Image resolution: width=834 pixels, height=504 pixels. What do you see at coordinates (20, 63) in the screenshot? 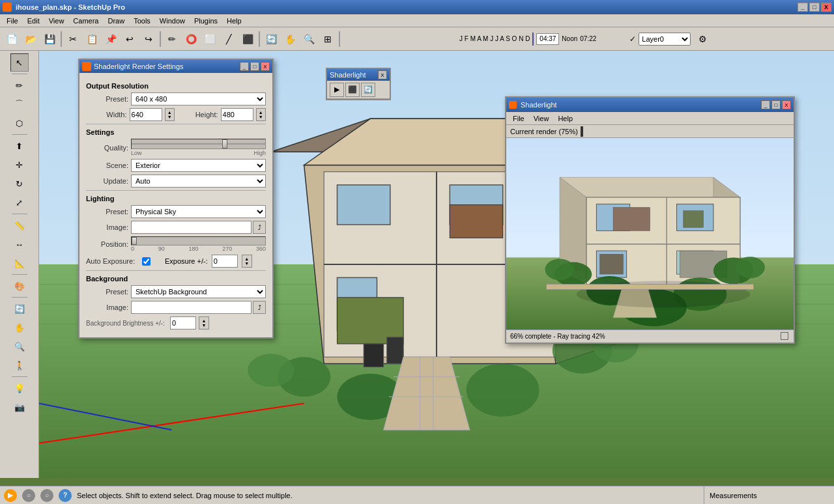
I see `select-tool: ↖` at bounding box center [20, 63].